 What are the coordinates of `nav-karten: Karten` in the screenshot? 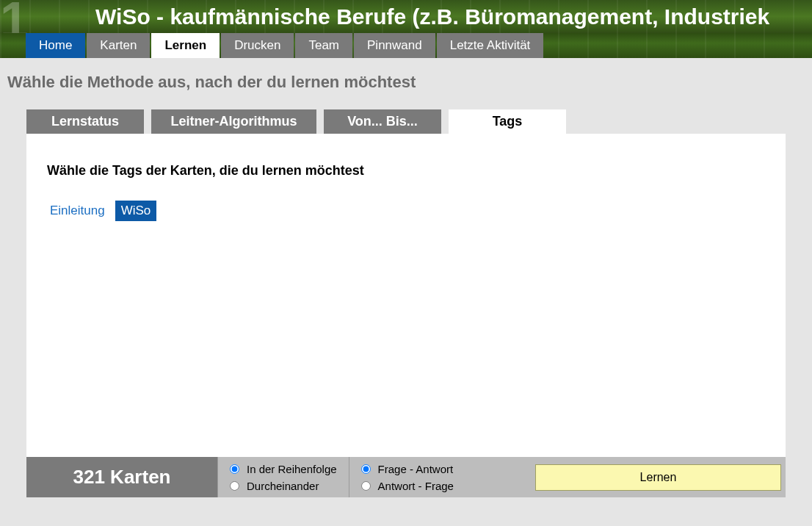 It's located at (118, 46).